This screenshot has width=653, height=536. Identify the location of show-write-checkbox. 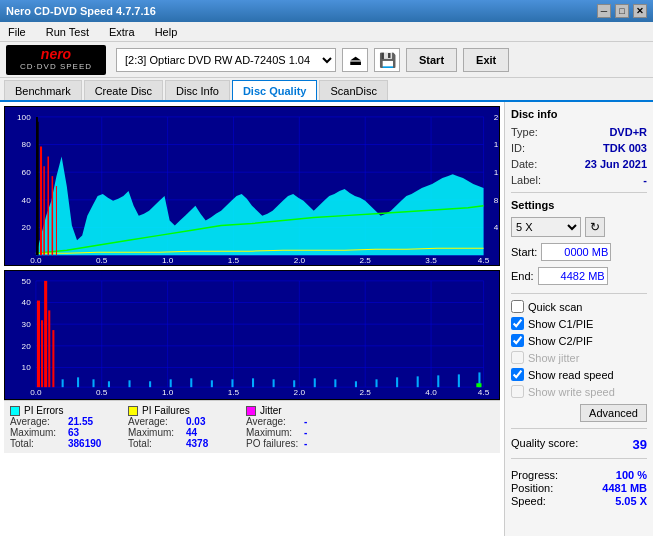
(518, 392).